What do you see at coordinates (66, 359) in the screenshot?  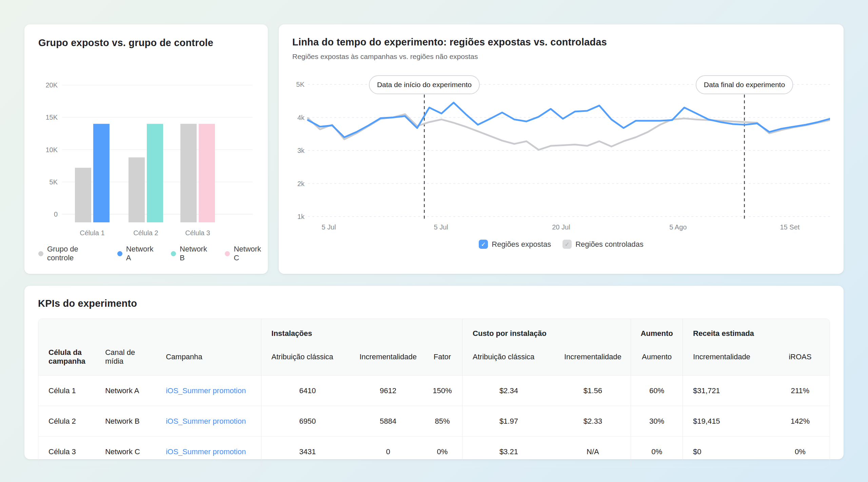 I see `col-header-cell: Célula da campanha` at bounding box center [66, 359].